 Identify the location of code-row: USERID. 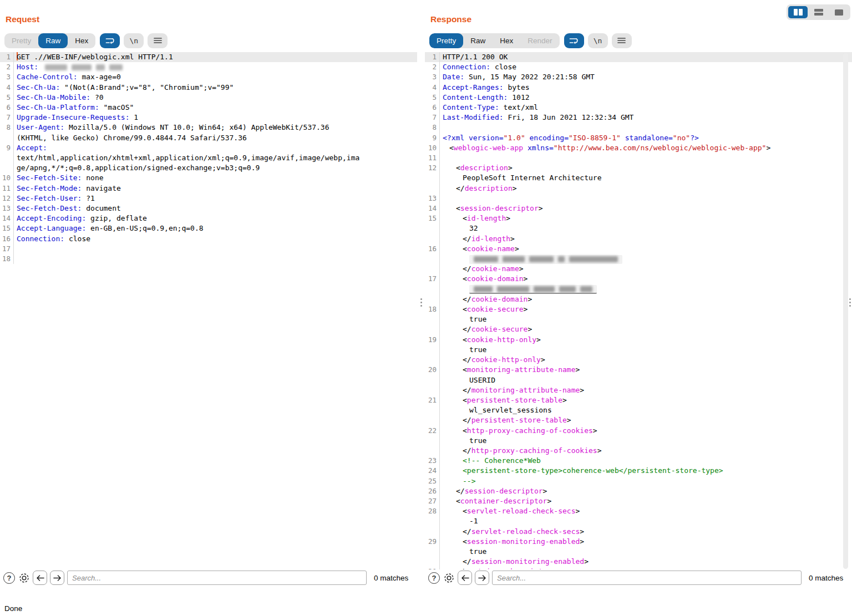
(638, 380).